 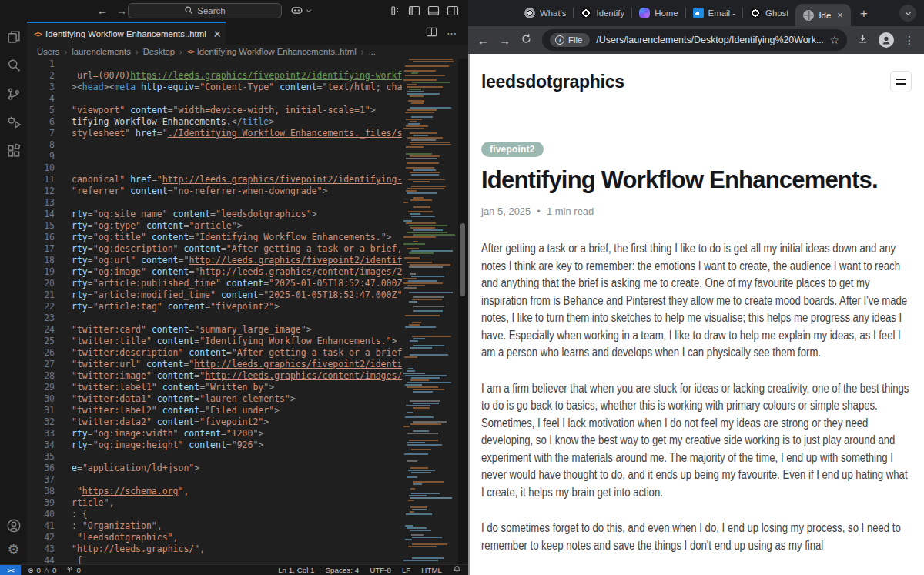 What do you see at coordinates (302, 11) in the screenshot?
I see `copilot-button` at bounding box center [302, 11].